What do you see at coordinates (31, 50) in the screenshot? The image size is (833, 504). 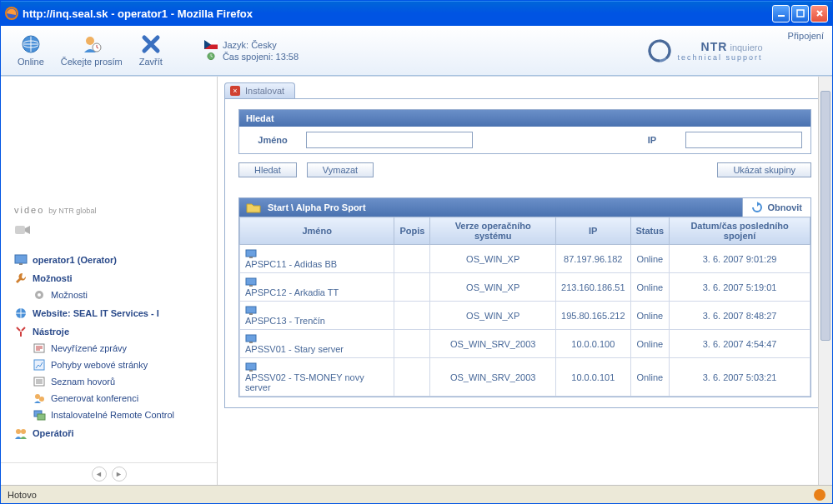 I see `online-button: Online` at bounding box center [31, 50].